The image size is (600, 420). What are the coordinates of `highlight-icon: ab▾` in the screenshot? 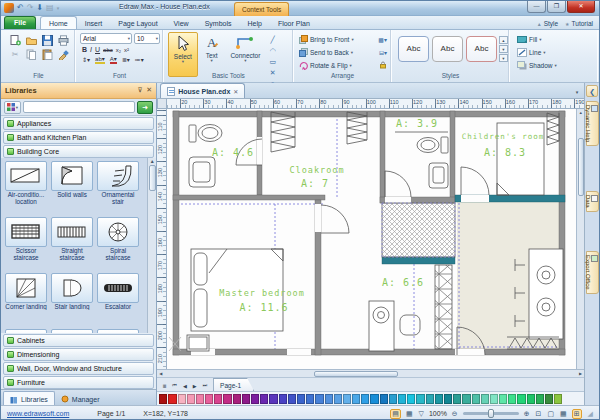 It's located at (100, 60).